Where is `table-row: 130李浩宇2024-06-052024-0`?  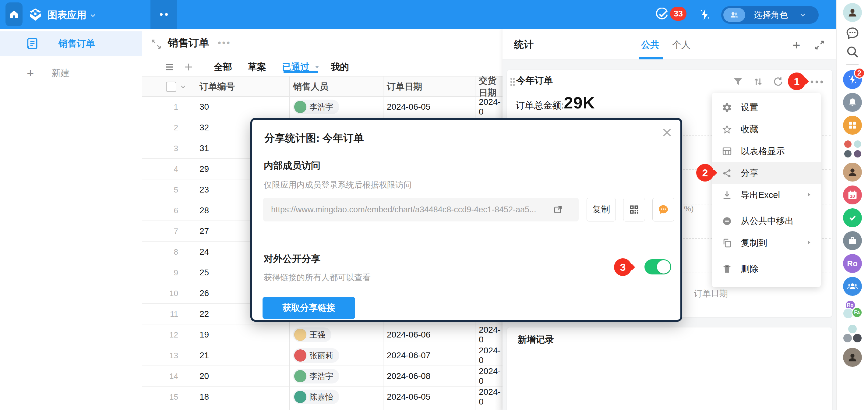 table-row: 130李浩宇2024-06-052024-0 is located at coordinates (322, 107).